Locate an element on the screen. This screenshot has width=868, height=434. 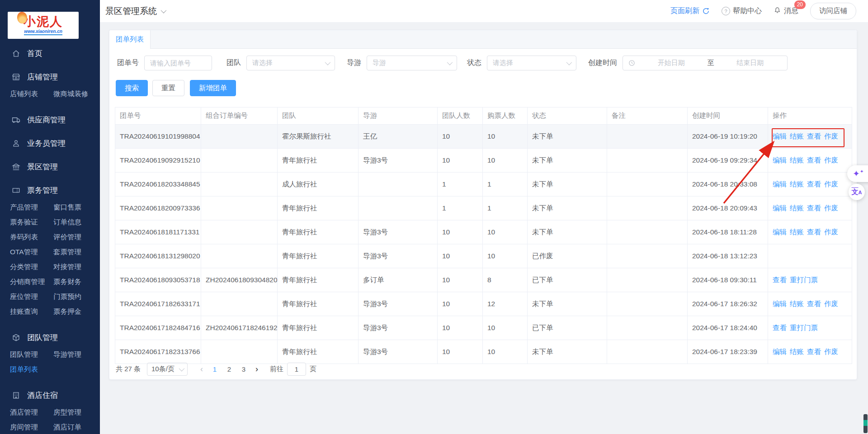
sidebar-item: 订单信息 is located at coordinates (77, 222).